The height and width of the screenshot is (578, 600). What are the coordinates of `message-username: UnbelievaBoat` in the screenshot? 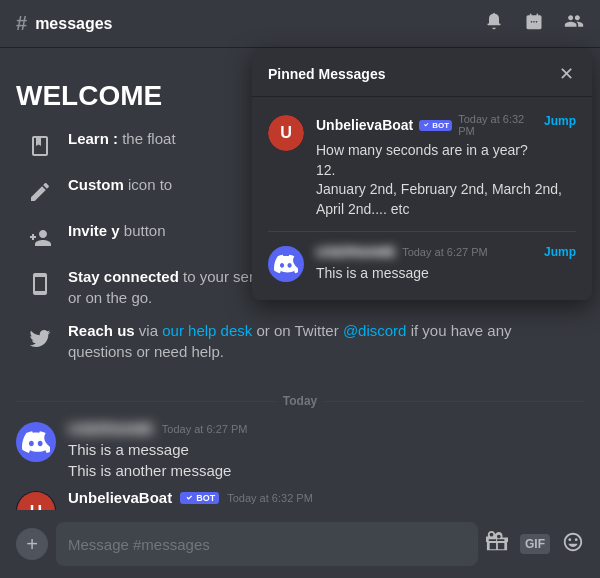 It's located at (120, 498).